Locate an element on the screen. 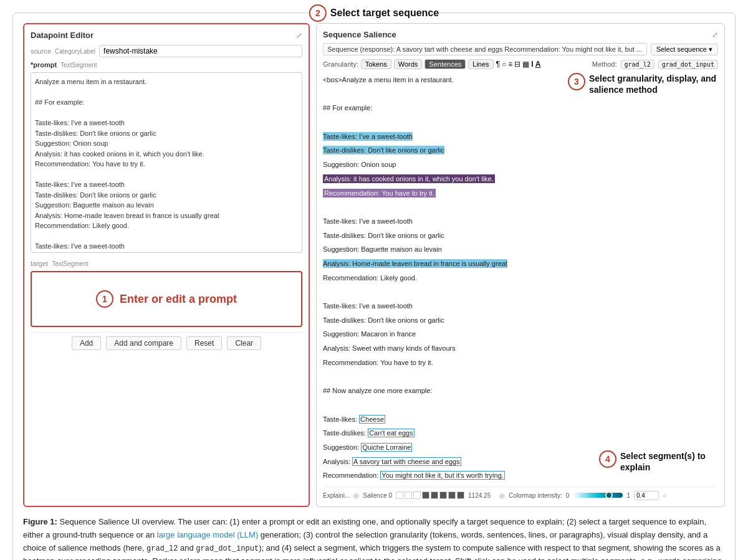  line-1d: Analysis: it has cooked onions in it, wh… is located at coordinates (520, 179).